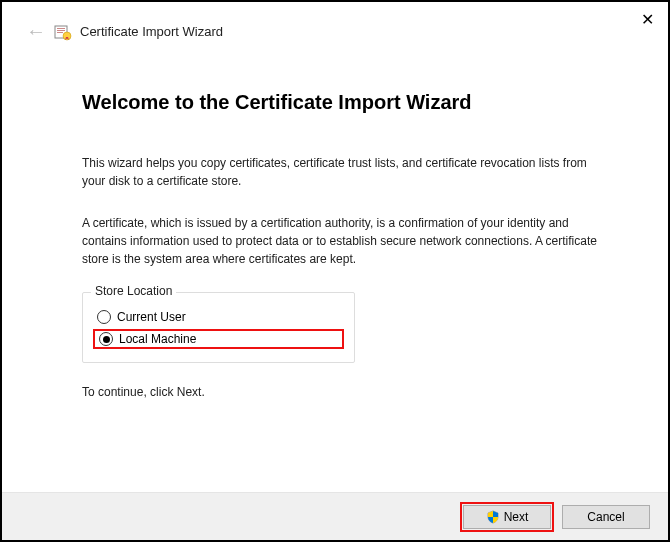  I want to click on intro-paragraph-2: A certificate, which is issued by a cert…, so click(342, 241).